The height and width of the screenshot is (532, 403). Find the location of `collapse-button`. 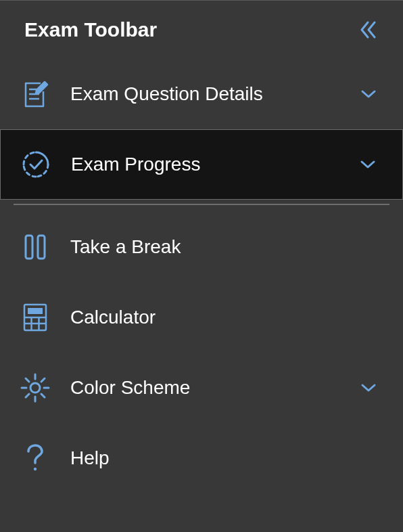

collapse-button is located at coordinates (369, 30).